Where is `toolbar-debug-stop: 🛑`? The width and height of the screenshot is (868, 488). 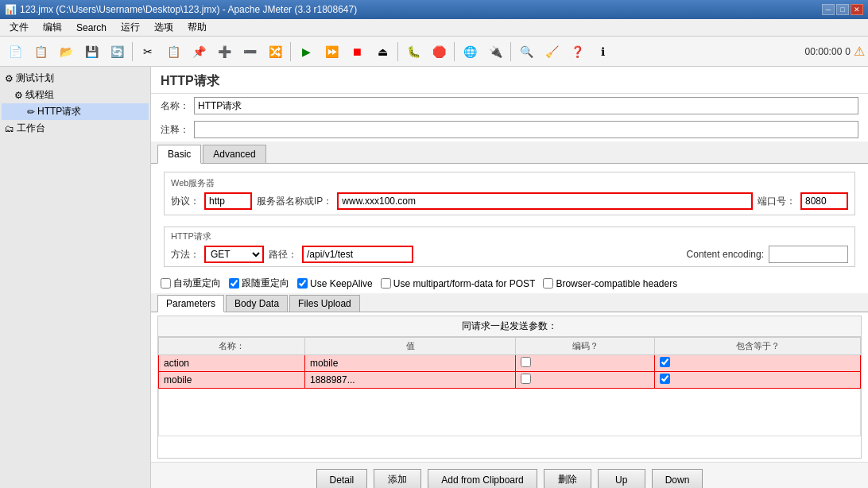 toolbar-debug-stop: 🛑 is located at coordinates (439, 52).